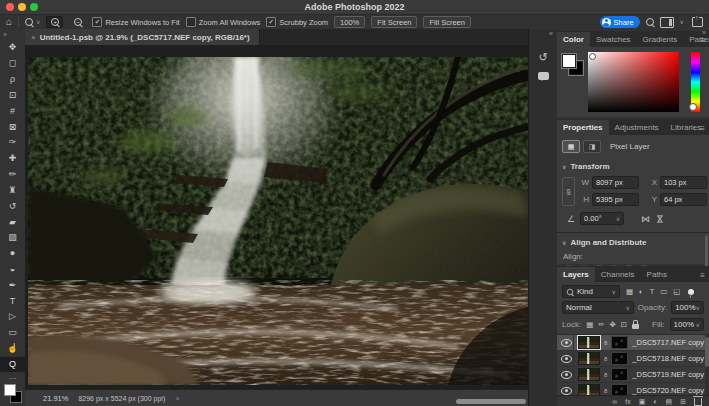 The height and width of the screenshot is (406, 709). I want to click on new-adjustment-layer-button: ◐, so click(655, 402).